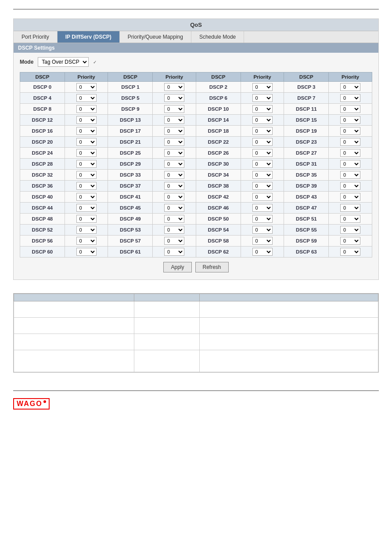  I want to click on dscp-name-cell: DSCP 56, so click(43, 241).